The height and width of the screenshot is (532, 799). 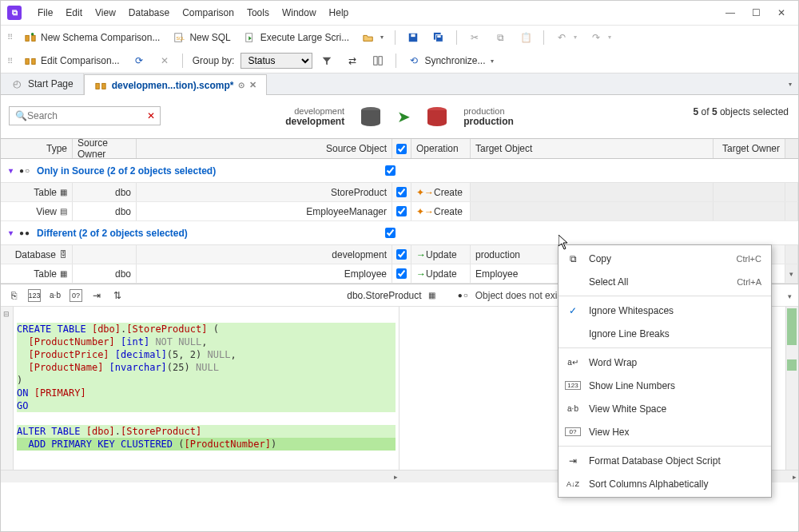 I want to click on layout-button, so click(x=378, y=61).